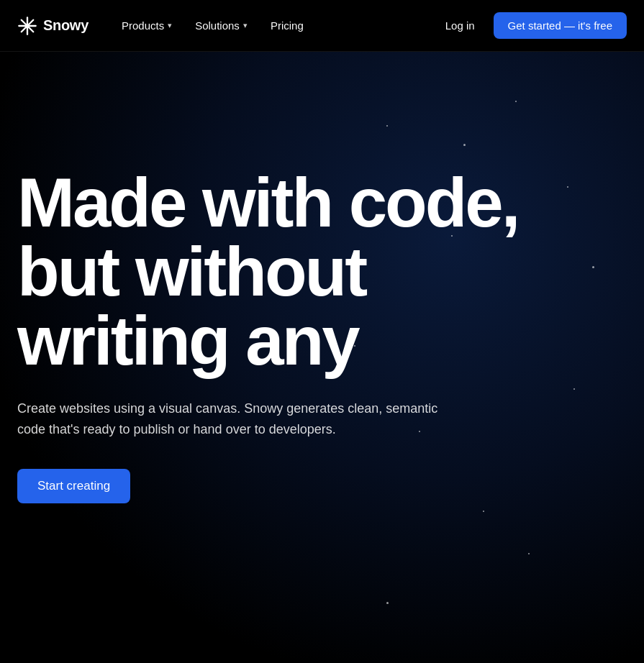  What do you see at coordinates (170, 26) in the screenshot?
I see `products-chevron-icon: ▾` at bounding box center [170, 26].